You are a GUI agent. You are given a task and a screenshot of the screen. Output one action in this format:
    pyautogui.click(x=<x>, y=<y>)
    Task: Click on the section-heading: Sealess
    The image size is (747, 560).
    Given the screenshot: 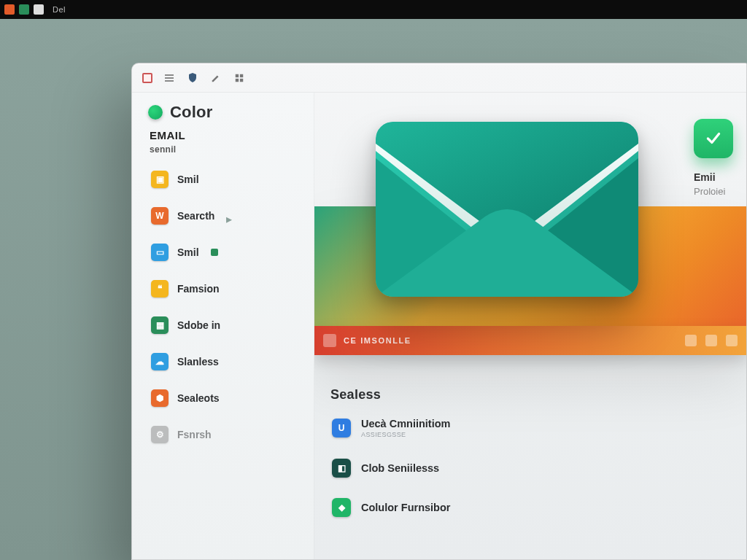 What is the action you would take?
    pyautogui.click(x=356, y=395)
    